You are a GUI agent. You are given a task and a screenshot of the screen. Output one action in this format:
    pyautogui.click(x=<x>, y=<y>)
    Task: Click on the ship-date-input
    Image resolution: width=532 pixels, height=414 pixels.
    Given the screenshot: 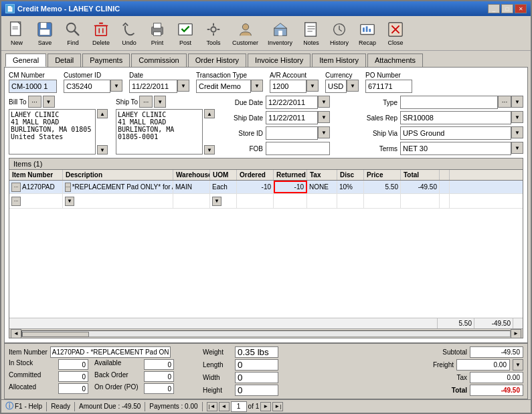 What is the action you would take?
    pyautogui.click(x=292, y=118)
    